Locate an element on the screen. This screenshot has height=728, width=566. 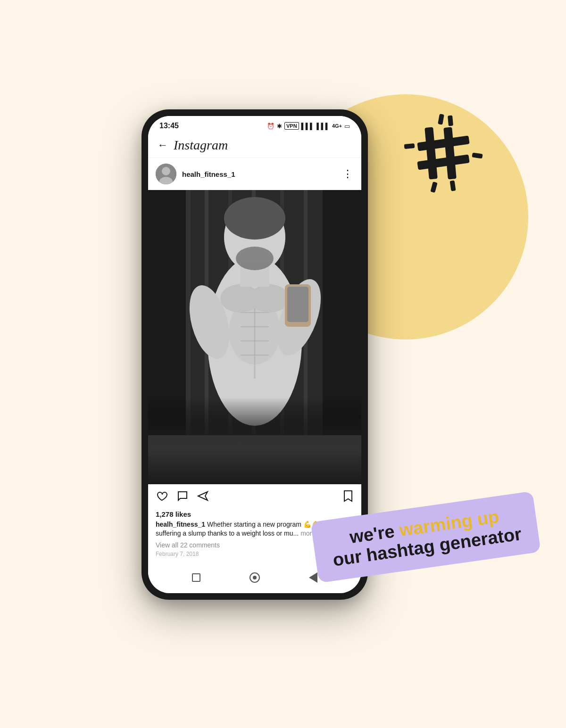
status-bar: 13:45 ⏰ ✱ VPN ▌▌▌ ▌▌▌ 4G+ ▭ is located at coordinates (255, 124).